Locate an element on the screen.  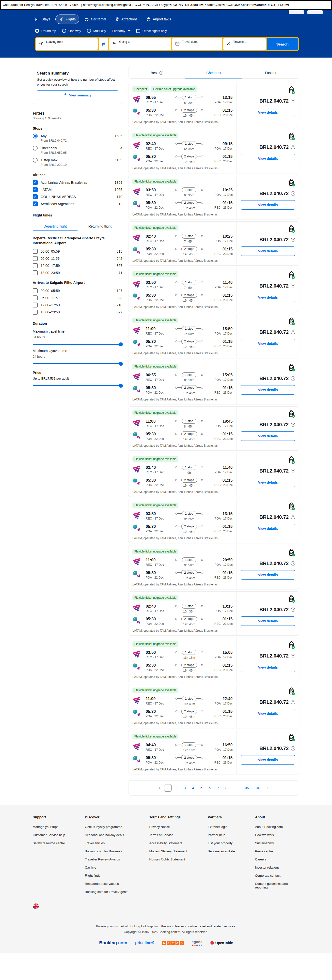
footer-link: About Booking.com is located at coordinates (277, 827).